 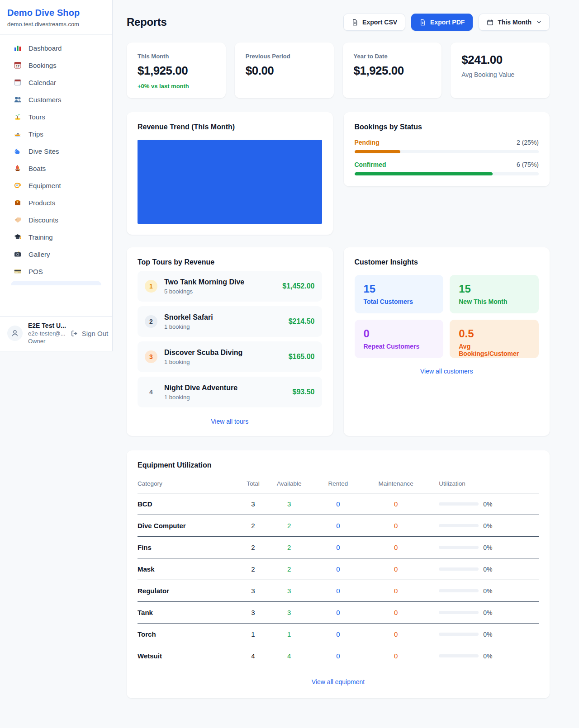 I want to click on sidebar-item-gallery: Gallery, so click(x=56, y=254).